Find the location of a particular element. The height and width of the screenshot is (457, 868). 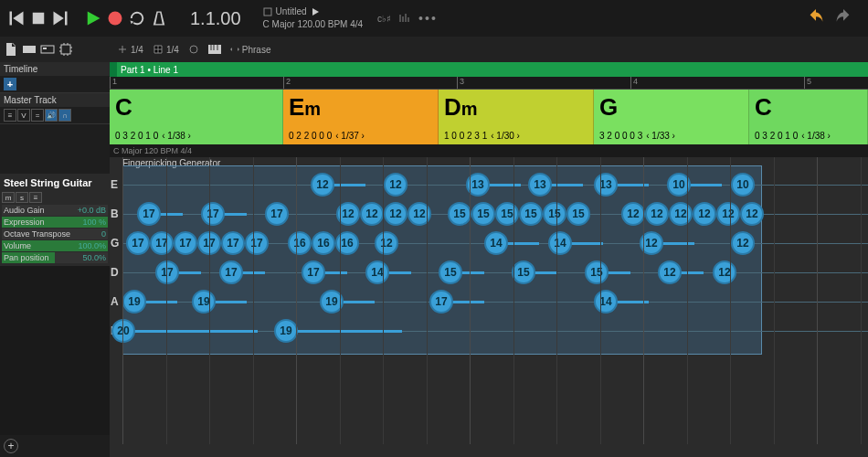

grid-setting: 1/4 is located at coordinates (166, 49).